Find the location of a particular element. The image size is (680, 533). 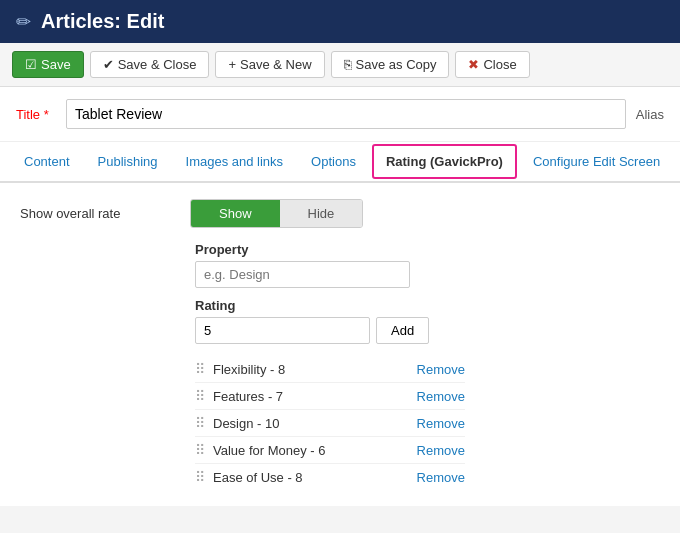

rating-input-row: Add is located at coordinates (428, 330).